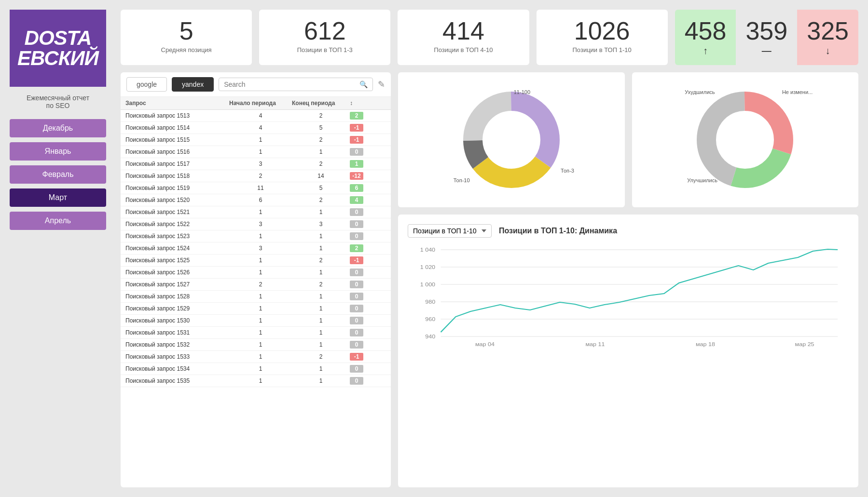 Image resolution: width=868 pixels, height=497 pixels. Describe the element at coordinates (261, 248) in the screenshot. I see `row-start: 3` at that location.